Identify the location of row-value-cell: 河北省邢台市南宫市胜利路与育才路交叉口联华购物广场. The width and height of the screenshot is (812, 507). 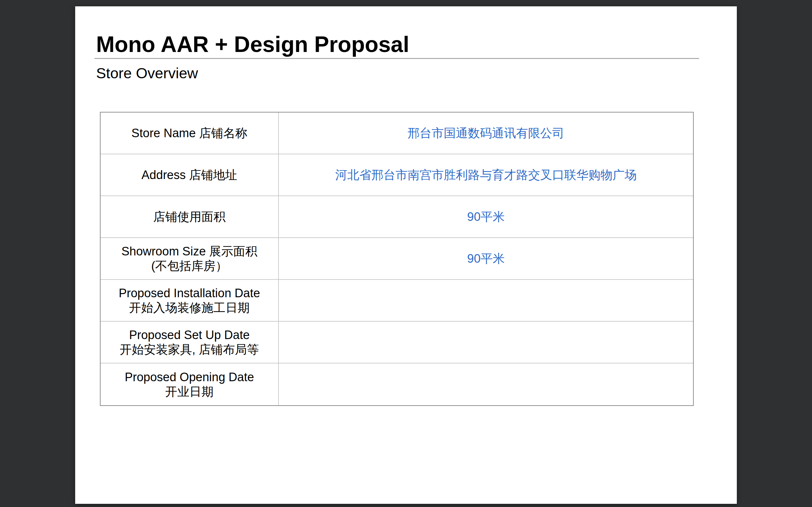
(486, 175).